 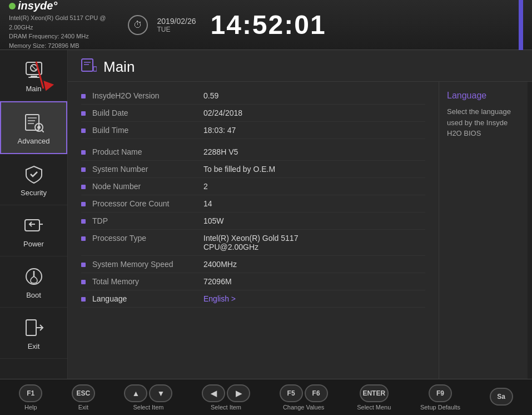 What do you see at coordinates (530, 230) in the screenshot?
I see `scroll-track` at bounding box center [530, 230].